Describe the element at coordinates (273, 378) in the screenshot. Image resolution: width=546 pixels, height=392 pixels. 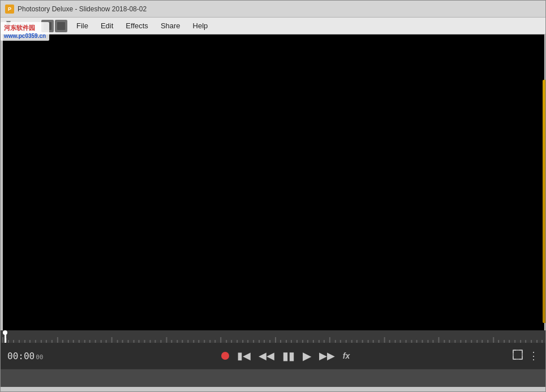
I see `bottom-strip` at that location.